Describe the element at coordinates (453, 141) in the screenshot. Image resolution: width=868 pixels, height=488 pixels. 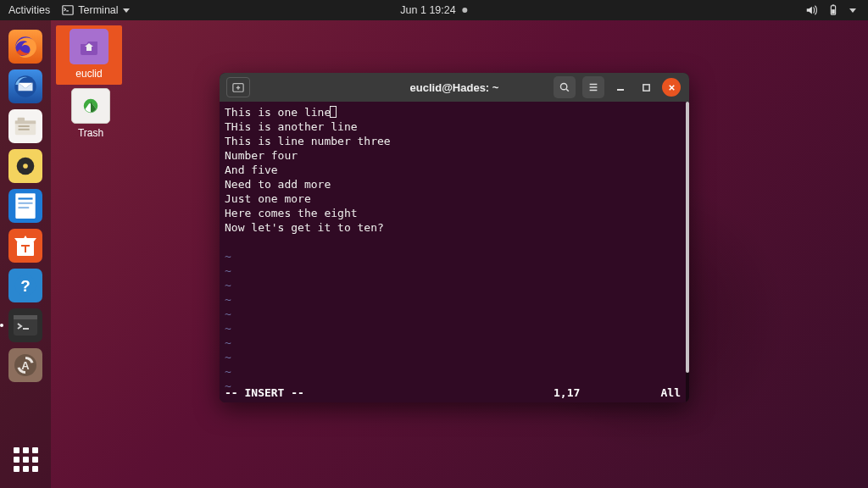
I see `terminal-line: This is line number three` at that location.